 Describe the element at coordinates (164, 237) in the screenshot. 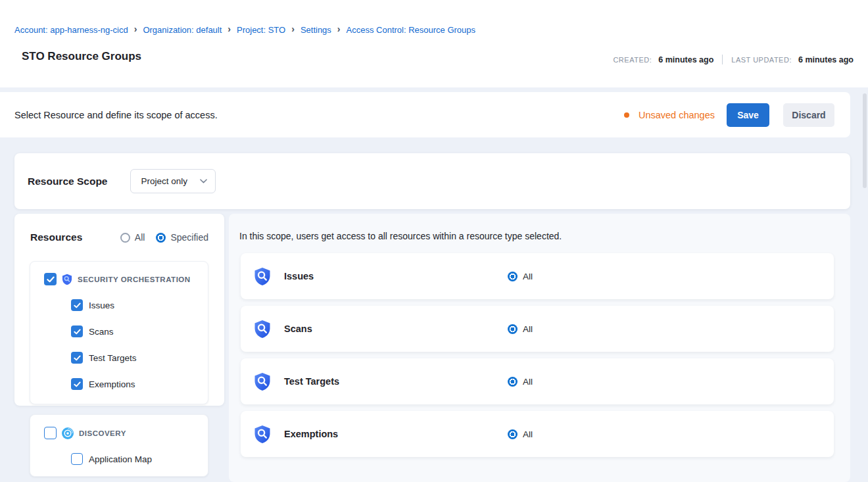

I see `resources-mode-radio-group: All Specified` at that location.